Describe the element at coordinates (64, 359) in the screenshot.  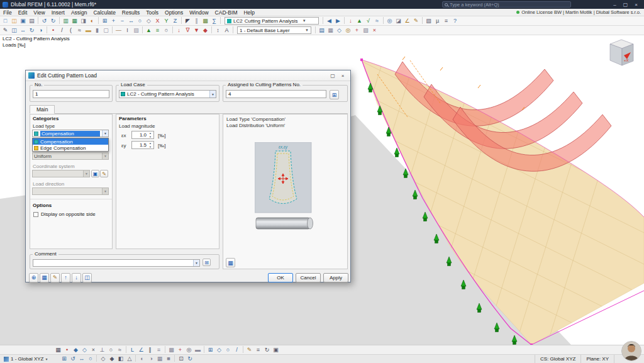
I see `zoom-all-icon: ⊞` at that location.